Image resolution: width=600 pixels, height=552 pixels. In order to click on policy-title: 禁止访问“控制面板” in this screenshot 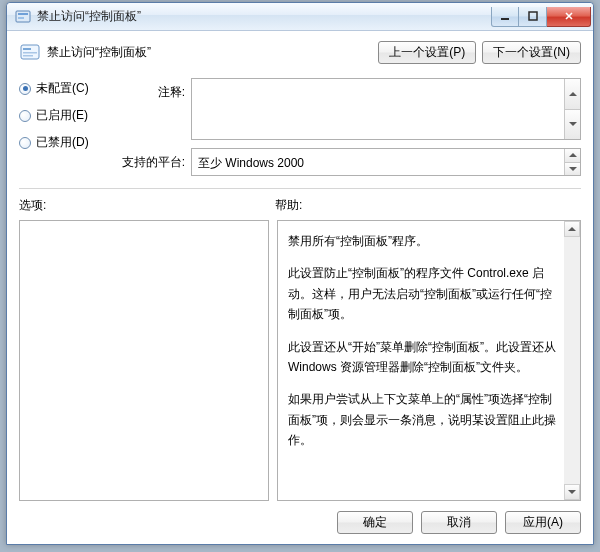, I will do `click(212, 52)`.